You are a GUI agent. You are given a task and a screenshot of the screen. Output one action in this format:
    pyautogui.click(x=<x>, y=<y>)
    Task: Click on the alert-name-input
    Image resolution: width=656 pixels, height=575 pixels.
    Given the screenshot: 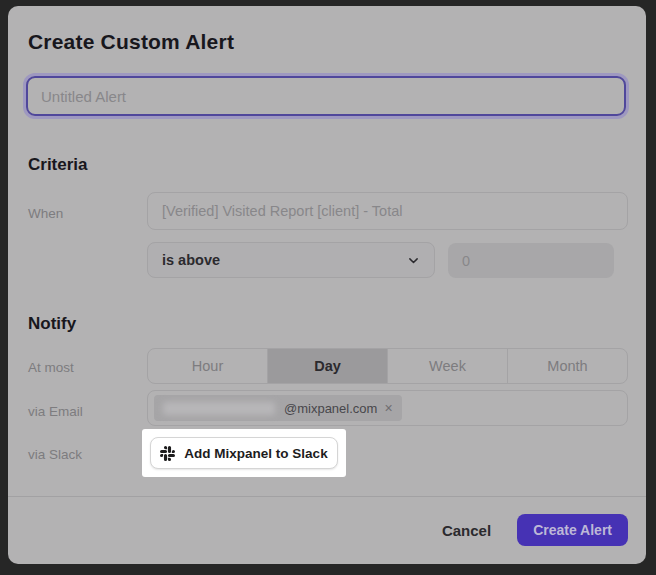 What is the action you would take?
    pyautogui.click(x=326, y=96)
    